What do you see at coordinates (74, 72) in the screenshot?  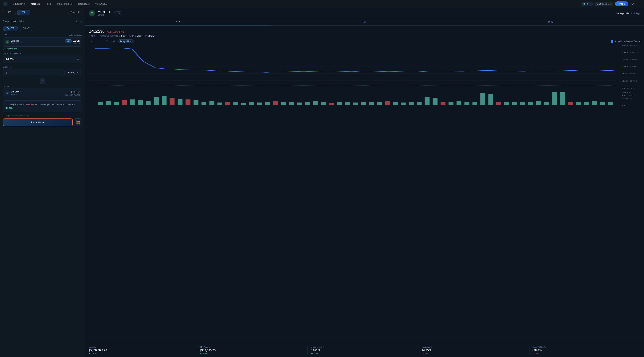 I see `expires-unit-select: Day(s)` at bounding box center [74, 72].